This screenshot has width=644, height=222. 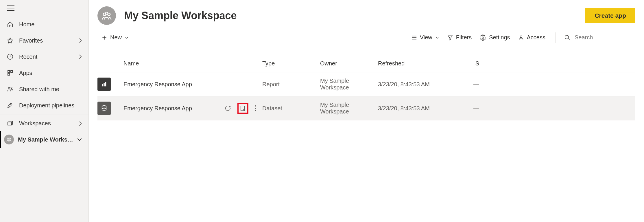 I want to click on sidebar-item-home: Home, so click(x=44, y=24).